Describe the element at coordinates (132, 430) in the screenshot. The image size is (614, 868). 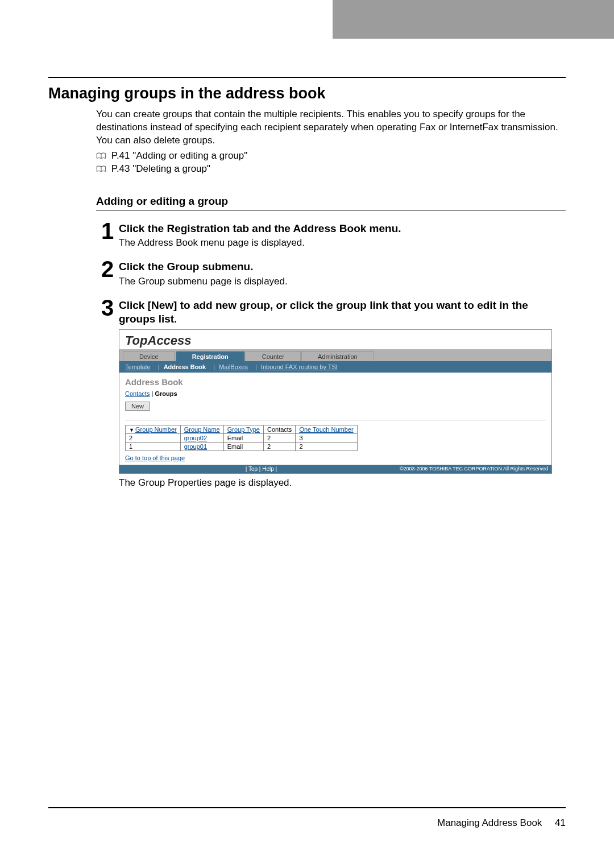
I see `sort-arrow-icon: ▼` at that location.